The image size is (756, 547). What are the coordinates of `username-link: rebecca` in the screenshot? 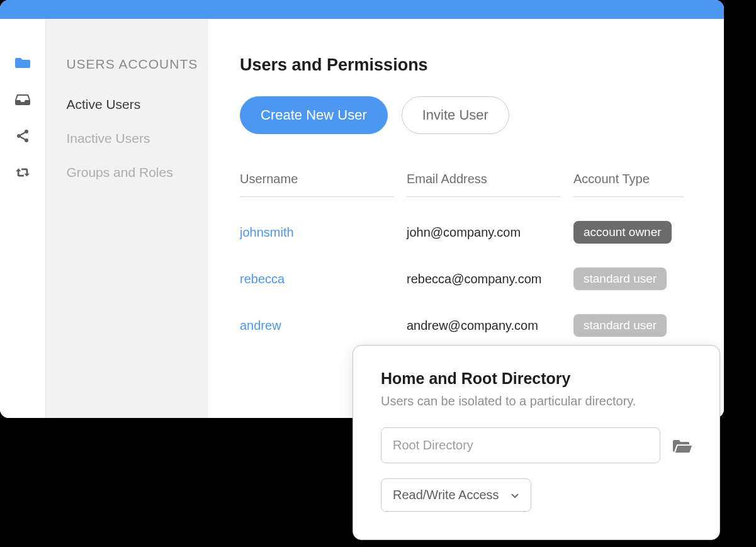 It's located at (262, 279).